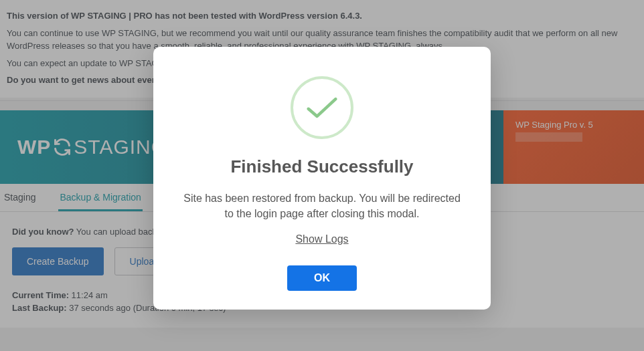 The height and width of the screenshot is (351, 644). What do you see at coordinates (322, 108) in the screenshot?
I see `check-icon` at bounding box center [322, 108].